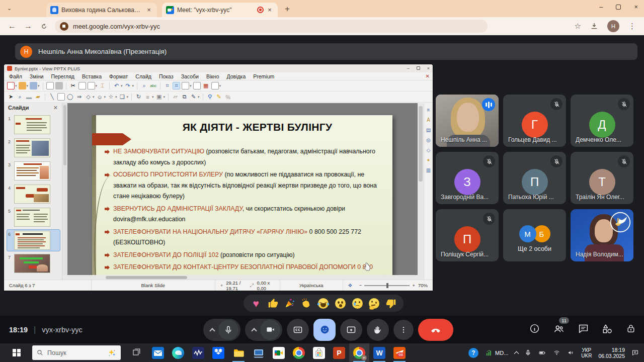 The width and height of the screenshot is (644, 362). What do you see at coordinates (139, 97) in the screenshot?
I see `rotate-icon: ↻` at bounding box center [139, 97].